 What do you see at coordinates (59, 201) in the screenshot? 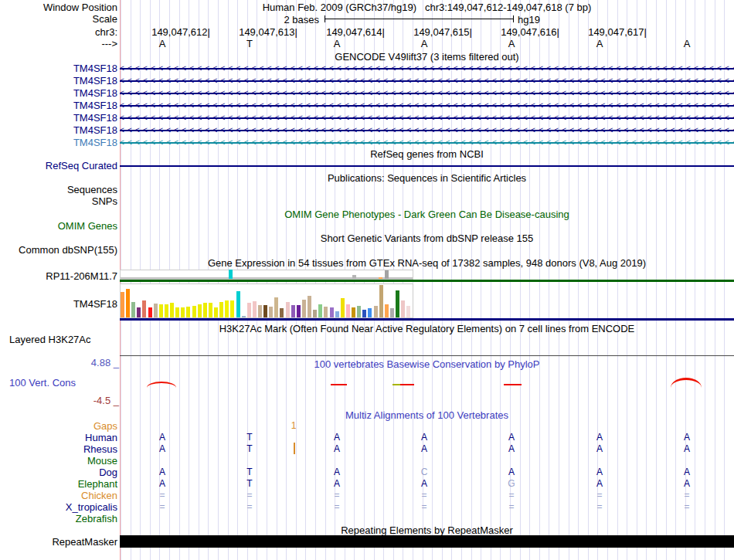
I see `snps-label: SNPs` at bounding box center [59, 201].